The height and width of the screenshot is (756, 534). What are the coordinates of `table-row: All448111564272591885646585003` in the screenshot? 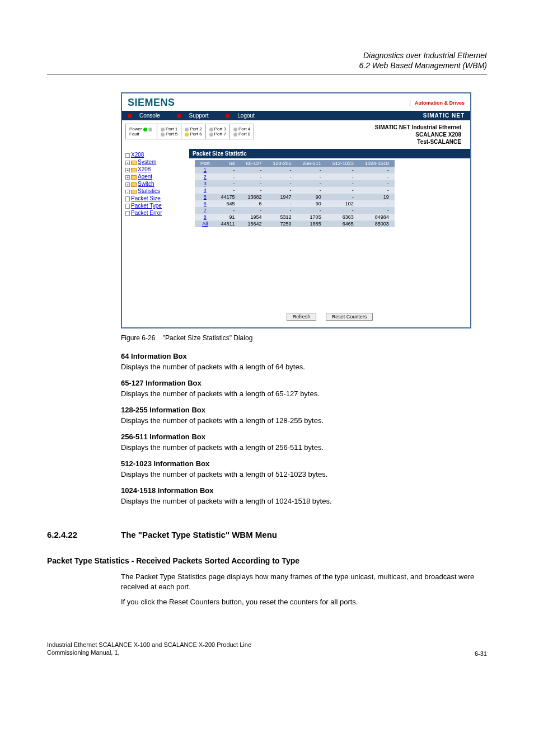 It's located at (294, 224).